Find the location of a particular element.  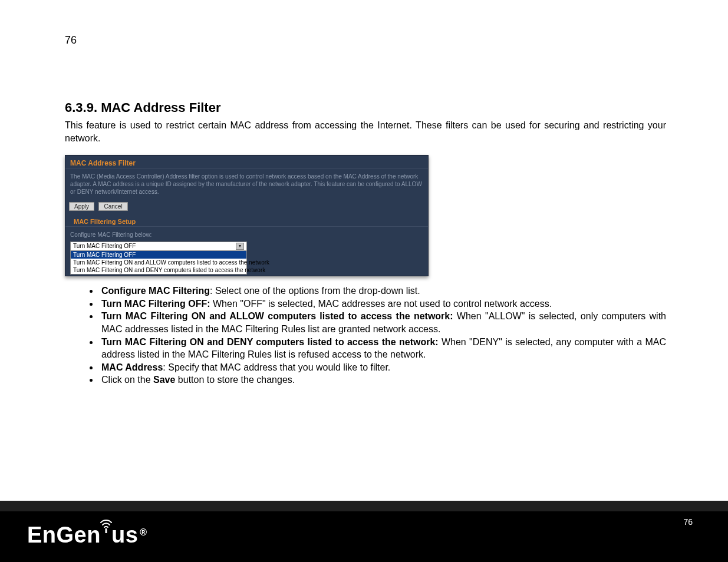

cancel-button: Cancel is located at coordinates (113, 206).